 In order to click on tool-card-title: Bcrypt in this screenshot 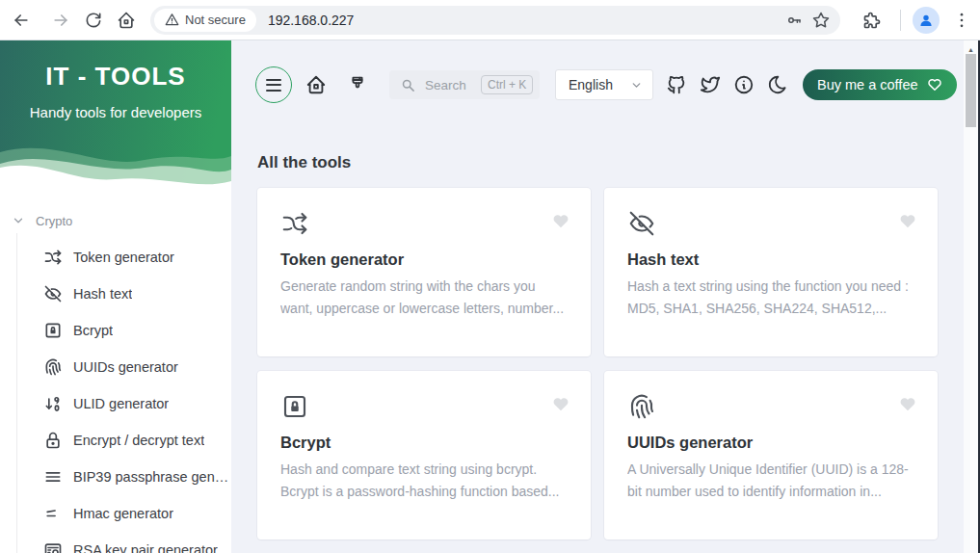, I will do `click(424, 443)`.